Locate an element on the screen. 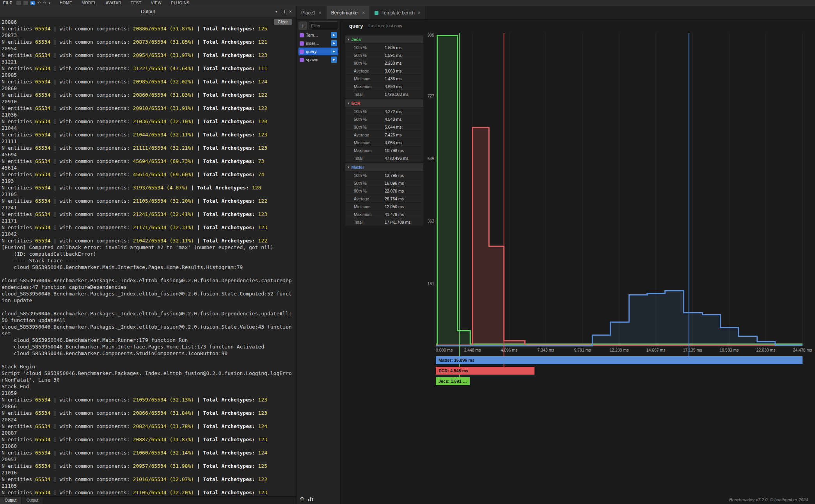 The height and width of the screenshot is (504, 815). add-benchmark-button: + is located at coordinates (303, 26).